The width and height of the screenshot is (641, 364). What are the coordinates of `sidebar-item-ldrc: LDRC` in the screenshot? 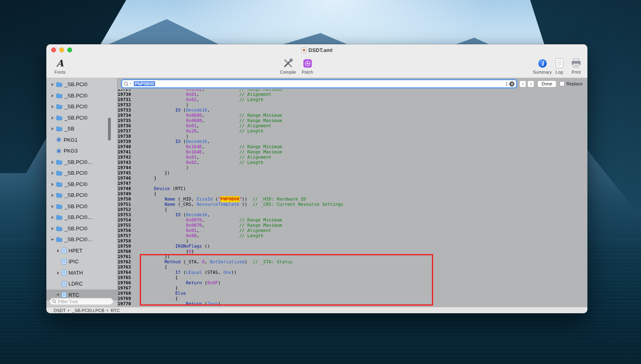 It's located at (82, 284).